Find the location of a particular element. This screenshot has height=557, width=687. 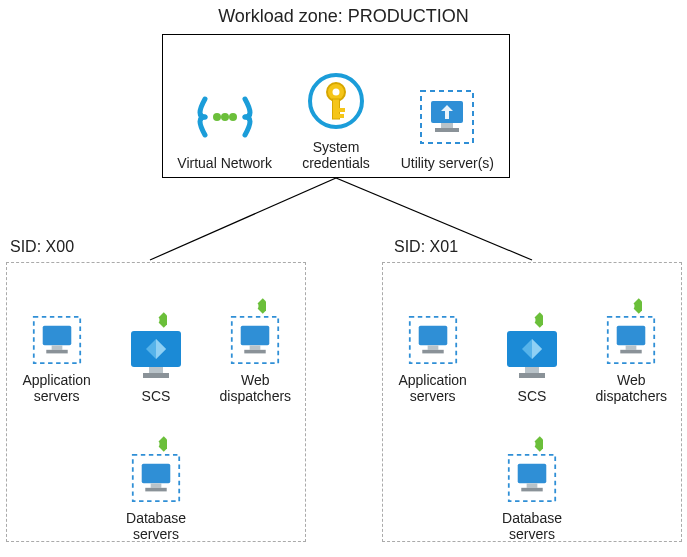

sid-left-label: SID: X00 is located at coordinates (42, 247).